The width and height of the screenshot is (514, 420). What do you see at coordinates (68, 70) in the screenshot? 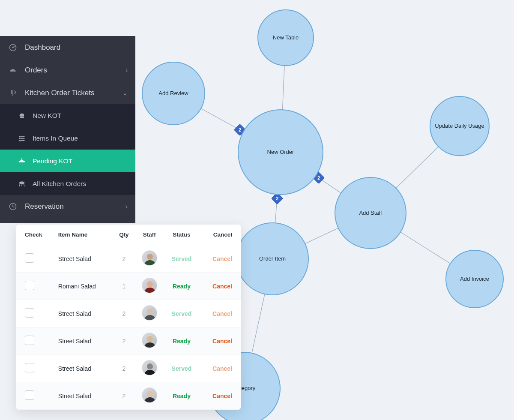
I see `sidebar-item-orders: Orders ›` at bounding box center [68, 70].